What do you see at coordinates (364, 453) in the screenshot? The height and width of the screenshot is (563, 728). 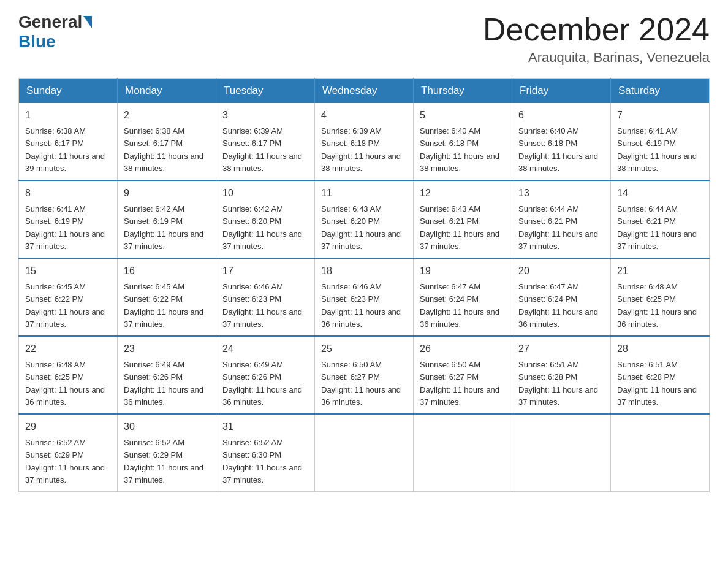 I see `calendar-week-row: 29 Sunrise: 6:52 AMSunset: 6:29 PMDaylig…` at bounding box center [364, 453].